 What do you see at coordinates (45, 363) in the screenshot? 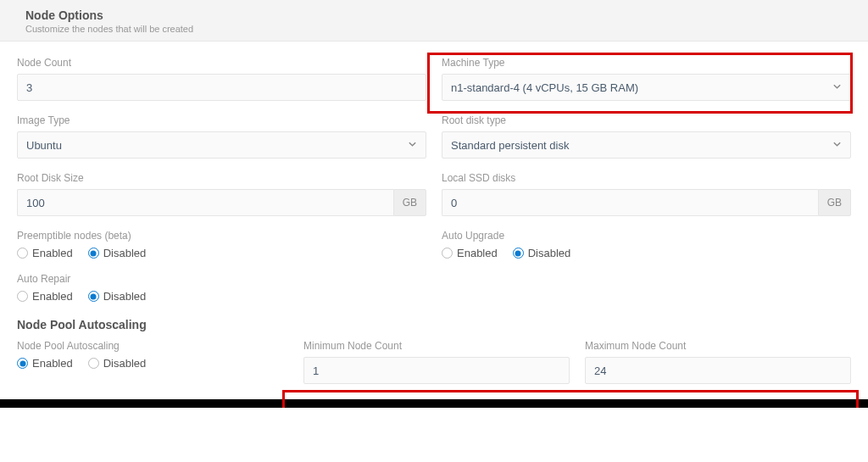
I see `autoscaling-enabled-radio: Enabled` at bounding box center [45, 363].